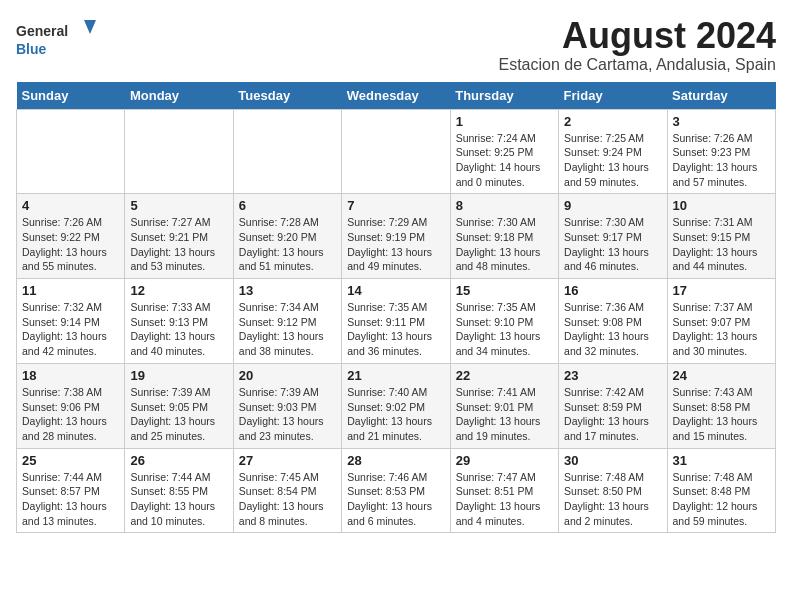 The height and width of the screenshot is (612, 792). I want to click on day-number: 15, so click(504, 290).